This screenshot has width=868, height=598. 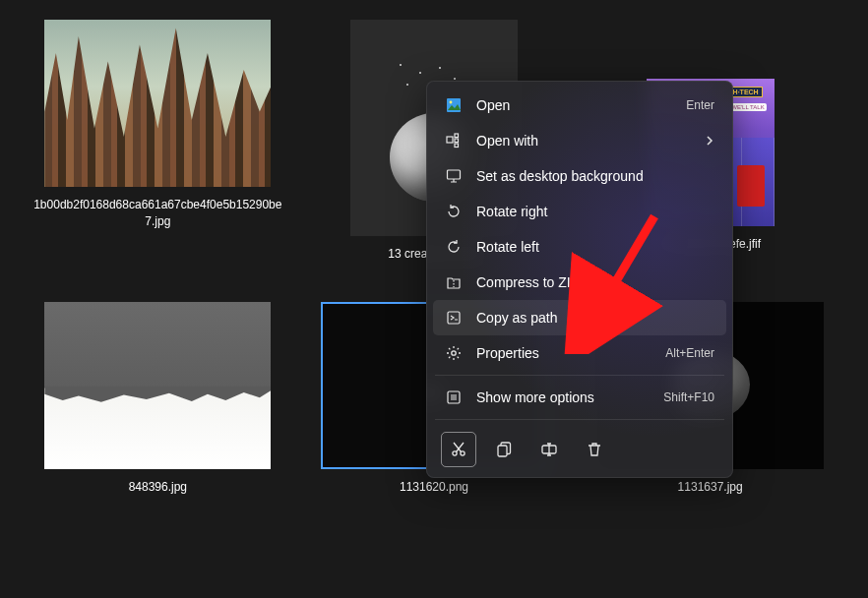 What do you see at coordinates (157, 399) in the screenshot?
I see `file-item: 848396.jpg` at bounding box center [157, 399].